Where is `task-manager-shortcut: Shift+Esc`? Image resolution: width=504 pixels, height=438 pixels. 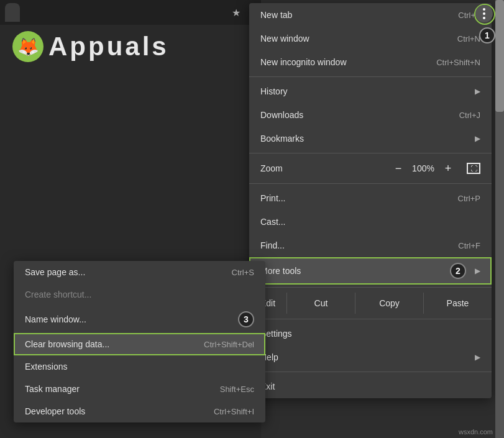 task-manager-shortcut: Shift+Esc is located at coordinates (237, 389).